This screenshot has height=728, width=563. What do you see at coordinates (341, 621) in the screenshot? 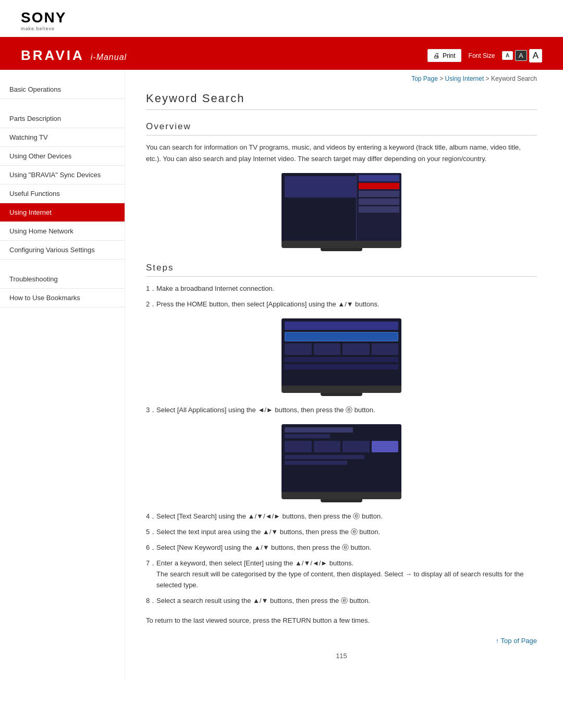
I see `return-text: To return to the last viewed source, pre…` at bounding box center [341, 621].